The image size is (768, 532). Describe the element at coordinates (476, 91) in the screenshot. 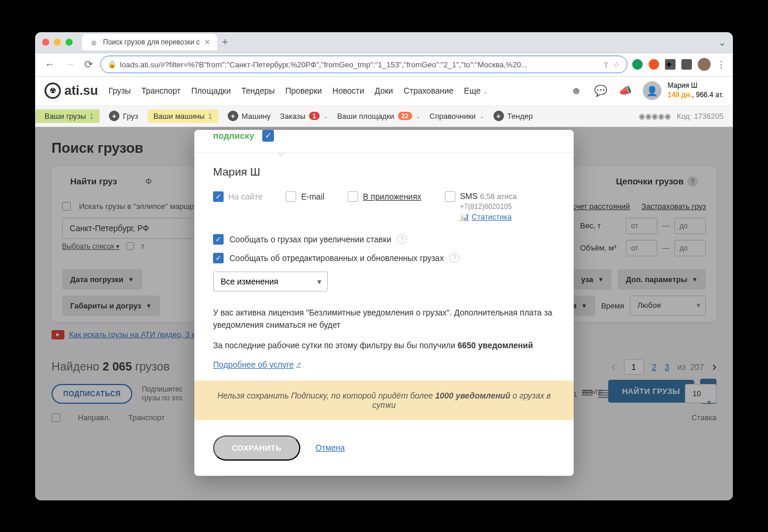

I see `nav-more: Еще ⌄` at that location.